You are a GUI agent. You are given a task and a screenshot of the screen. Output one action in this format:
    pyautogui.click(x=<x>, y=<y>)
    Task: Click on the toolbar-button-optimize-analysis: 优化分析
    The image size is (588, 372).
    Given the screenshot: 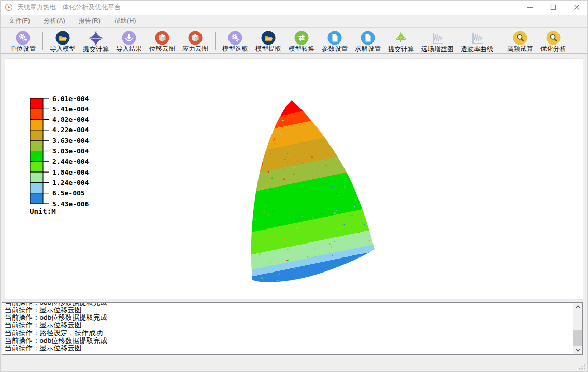 What is the action you would take?
    pyautogui.click(x=553, y=41)
    